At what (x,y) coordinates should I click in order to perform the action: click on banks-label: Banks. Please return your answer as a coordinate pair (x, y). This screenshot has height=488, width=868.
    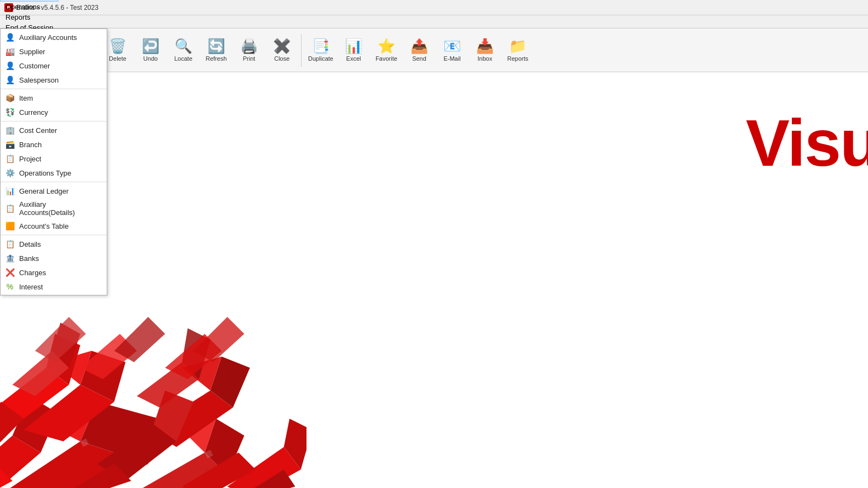
    Looking at the image, I should click on (29, 258).